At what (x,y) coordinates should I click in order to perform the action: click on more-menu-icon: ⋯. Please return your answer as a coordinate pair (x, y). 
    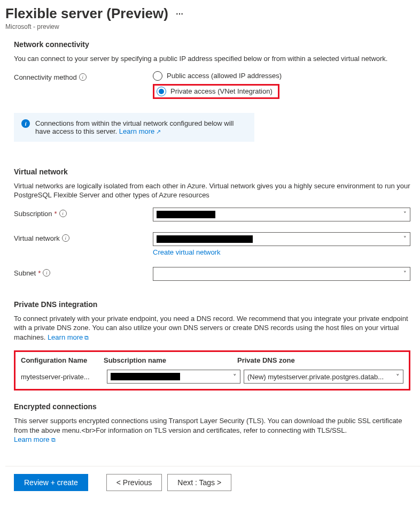
    Looking at the image, I should click on (180, 14).